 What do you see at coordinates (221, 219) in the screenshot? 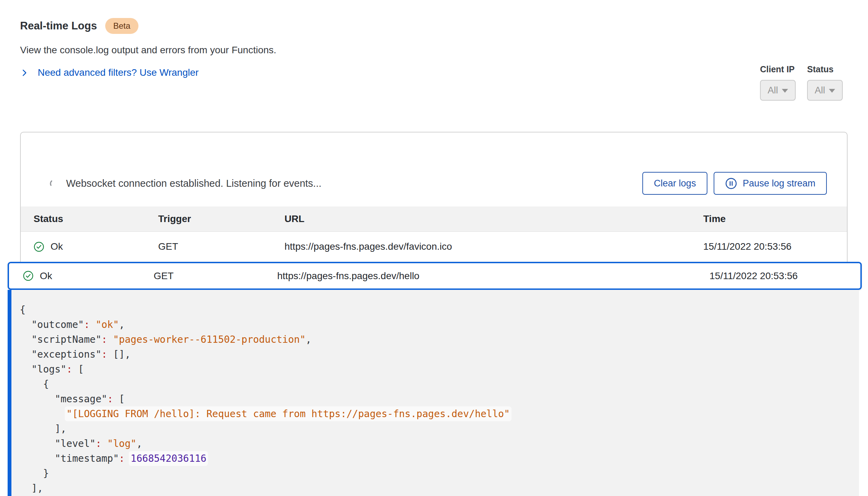
I see `column-header-trigger: Trigger` at bounding box center [221, 219].